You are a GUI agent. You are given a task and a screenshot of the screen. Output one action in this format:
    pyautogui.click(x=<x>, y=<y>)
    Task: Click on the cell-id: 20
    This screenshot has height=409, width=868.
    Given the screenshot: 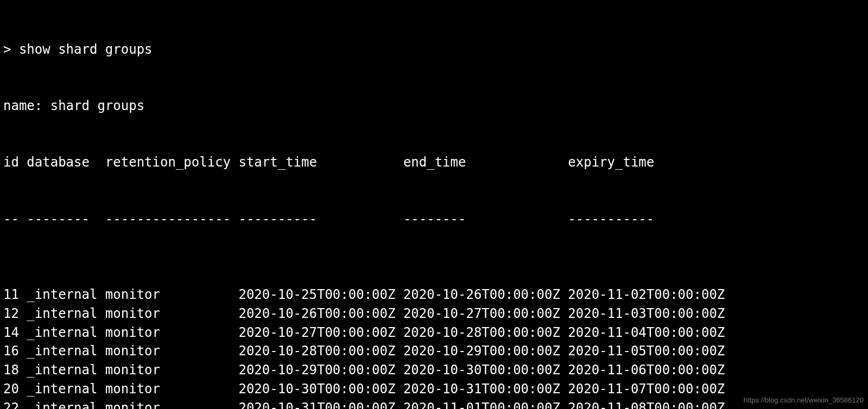 What is the action you would take?
    pyautogui.click(x=15, y=389)
    